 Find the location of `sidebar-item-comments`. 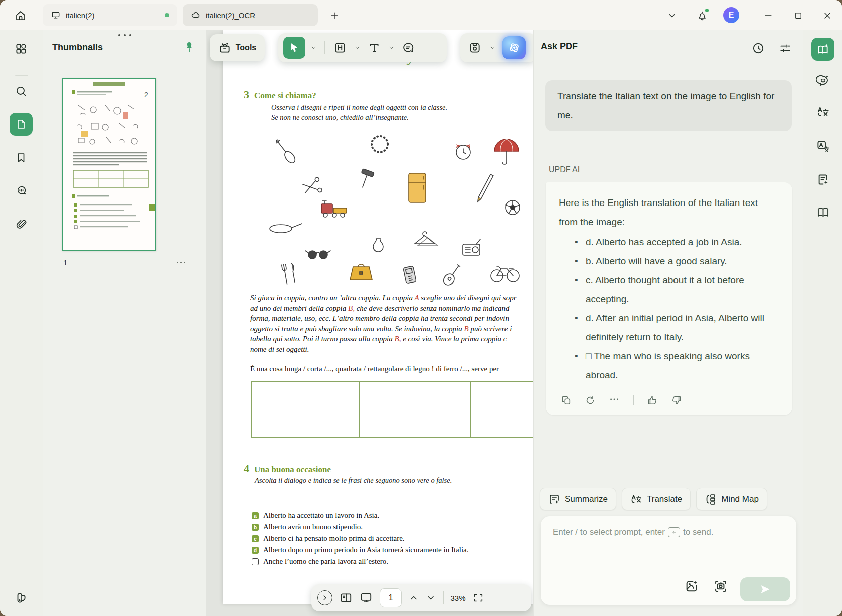

sidebar-item-comments is located at coordinates (21, 190).